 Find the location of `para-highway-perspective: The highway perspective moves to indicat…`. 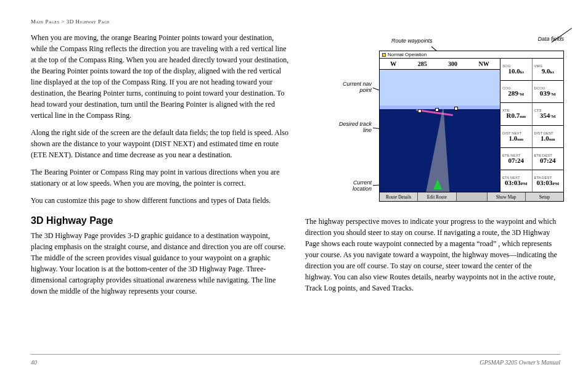

para-highway-perspective: The highway perspective moves to indicat… is located at coordinates (433, 255).